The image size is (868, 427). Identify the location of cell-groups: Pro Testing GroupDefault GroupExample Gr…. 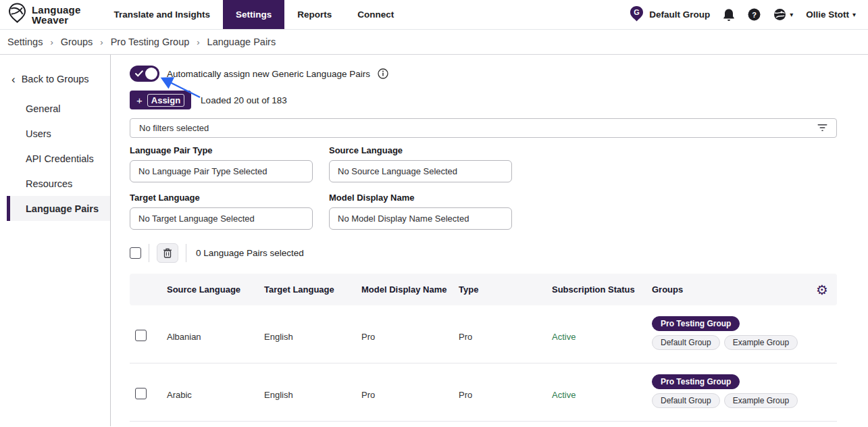
(730, 328).